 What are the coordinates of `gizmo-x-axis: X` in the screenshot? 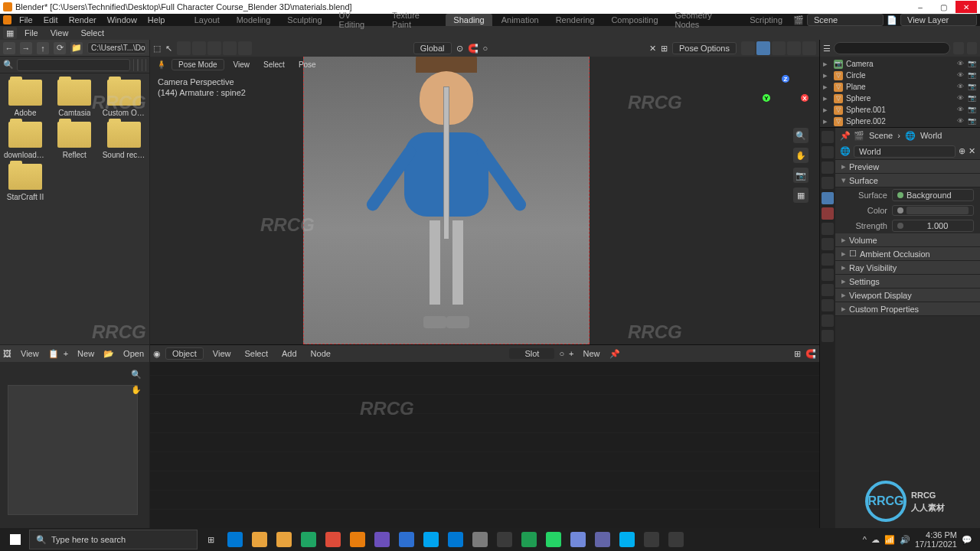 It's located at (805, 98).